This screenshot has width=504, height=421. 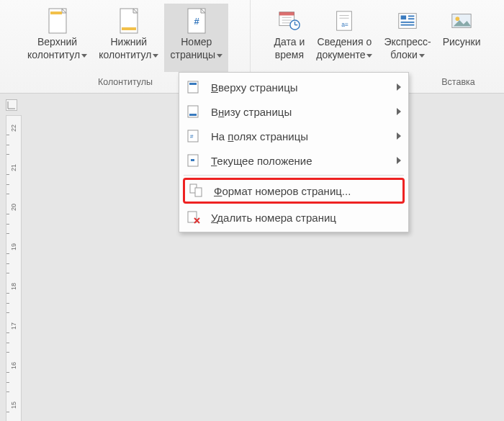 I want to click on page-number-icon: #, so click(x=197, y=21).